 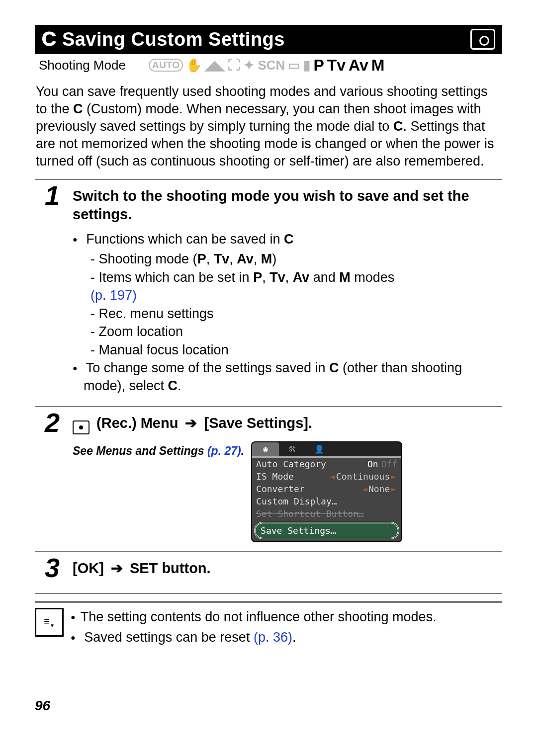 I want to click on menu-screenshot: ◉ 🛠 👤 Auto Category OnOff IS Mode ◄Conti…, so click(x=327, y=492).